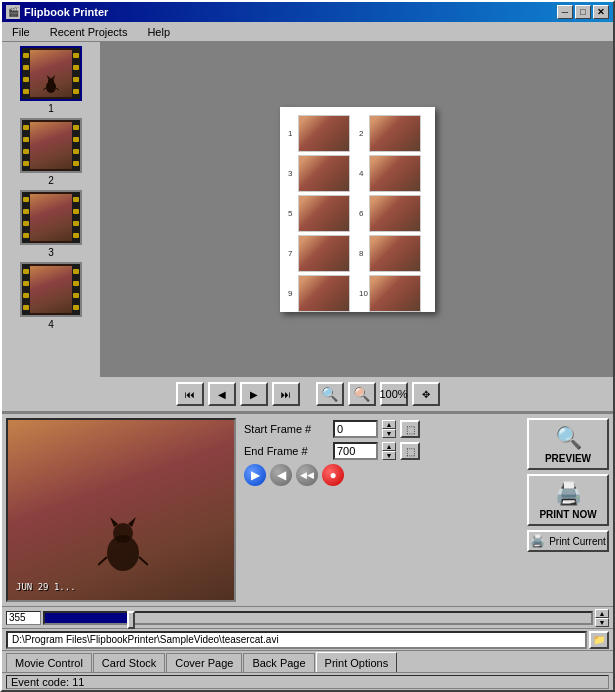 This screenshot has height=692, width=615. What do you see at coordinates (565, 12) in the screenshot?
I see `minimize-button: ─` at bounding box center [565, 12].